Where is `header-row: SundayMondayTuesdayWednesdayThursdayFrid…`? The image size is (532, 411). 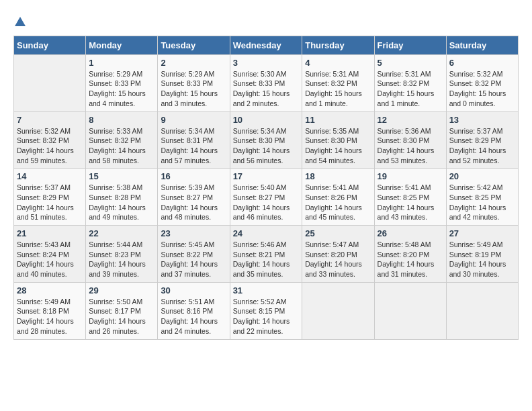 header-row: SundayMondayTuesdayWednesdayThursdayFrid… is located at coordinates (266, 45).